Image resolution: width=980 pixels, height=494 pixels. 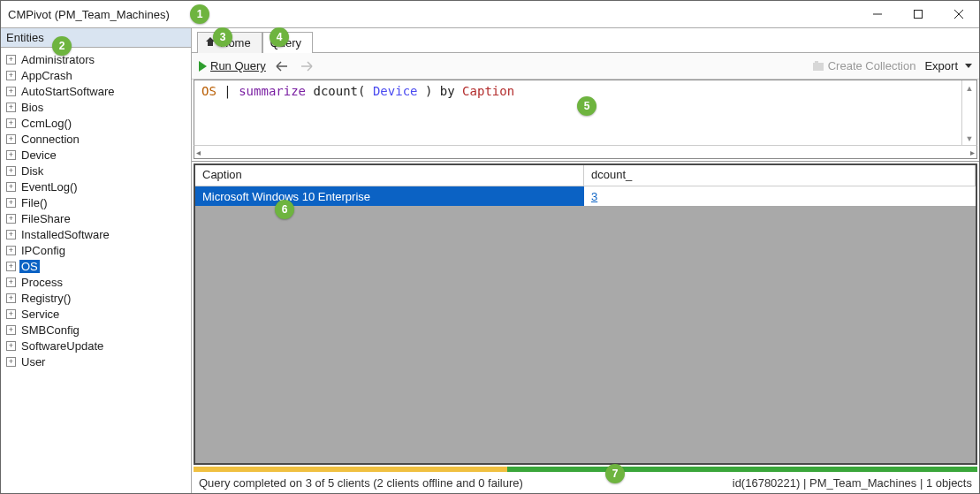 What do you see at coordinates (200, 14) in the screenshot?
I see `callout-1: 1` at bounding box center [200, 14].